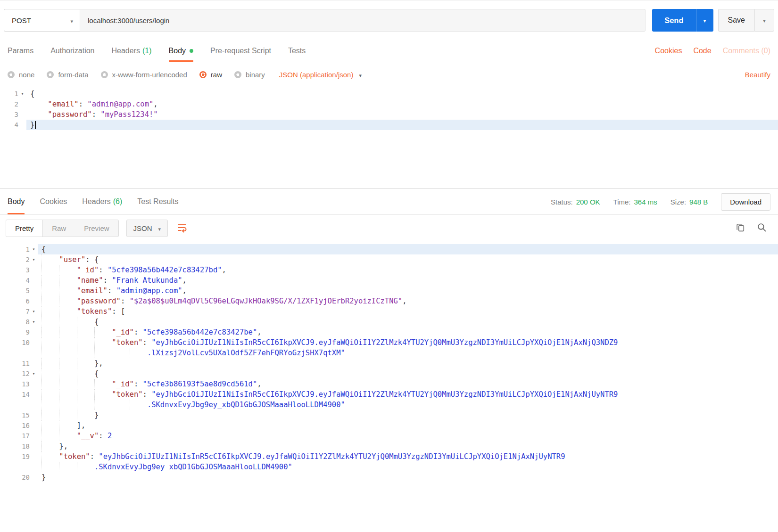 This screenshot has height=532, width=778. Describe the element at coordinates (389, 457) in the screenshot. I see `code-line: 19"token": "eyJhbGciOiJIUzI1NiIsInR5cCI6…` at that location.